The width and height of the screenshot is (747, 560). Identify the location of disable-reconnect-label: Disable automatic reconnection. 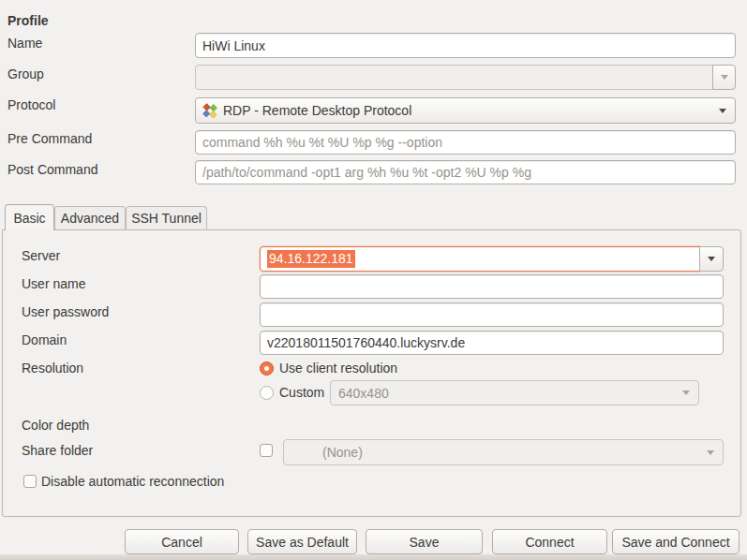
(133, 481).